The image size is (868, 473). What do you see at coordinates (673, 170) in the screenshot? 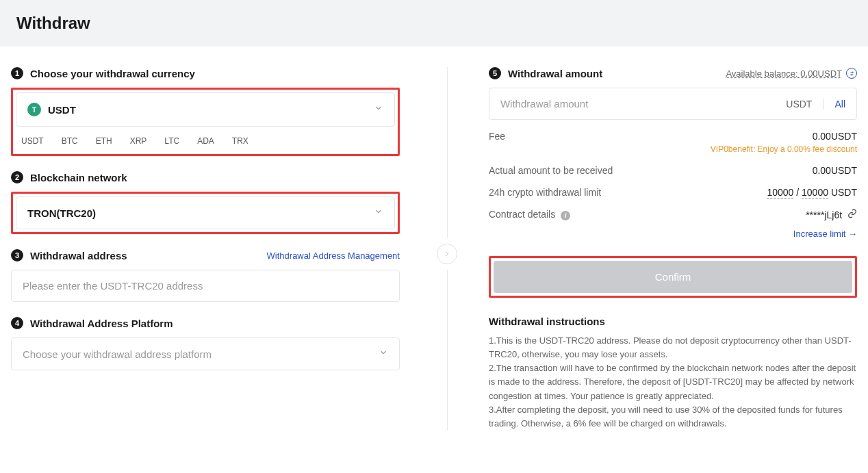
I see `actual-row: Actual amount to be received 0.00USDT` at bounding box center [673, 170].